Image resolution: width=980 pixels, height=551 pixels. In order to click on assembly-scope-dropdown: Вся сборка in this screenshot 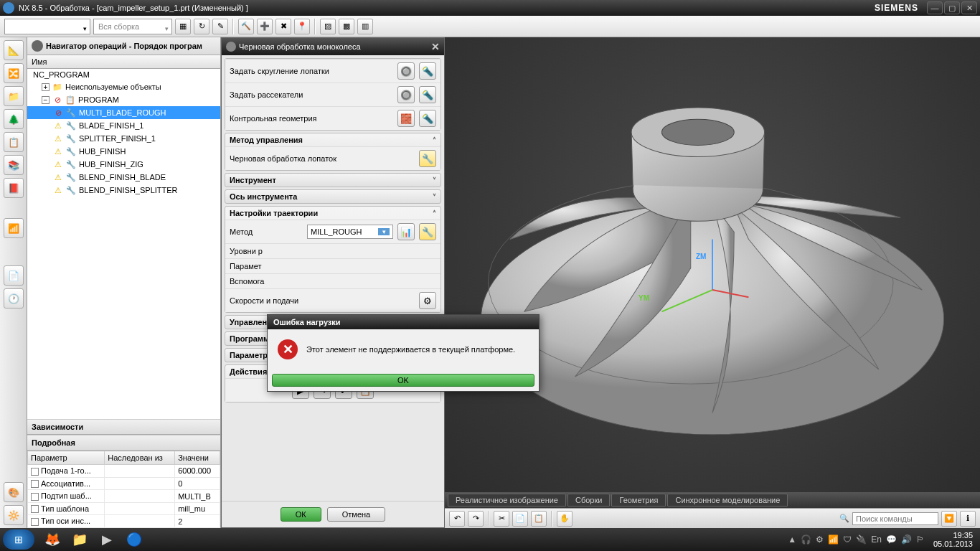, I will do `click(133, 27)`.